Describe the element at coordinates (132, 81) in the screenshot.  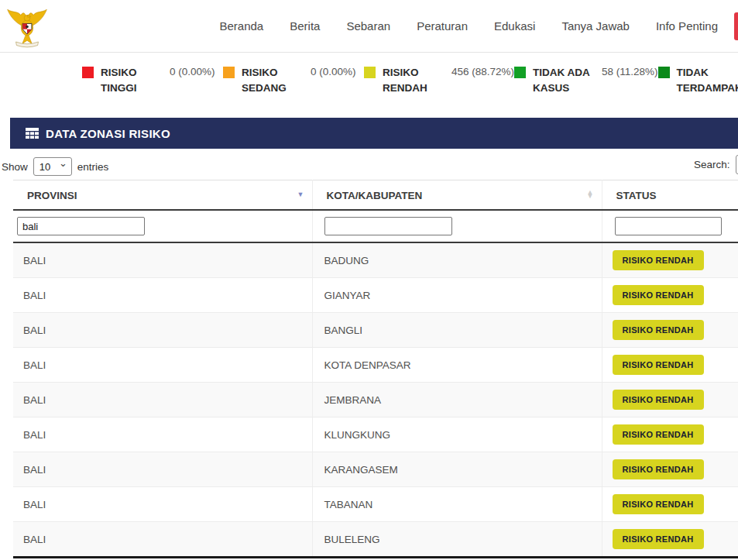
I see `legend-label: RISIKO TINGGI` at that location.